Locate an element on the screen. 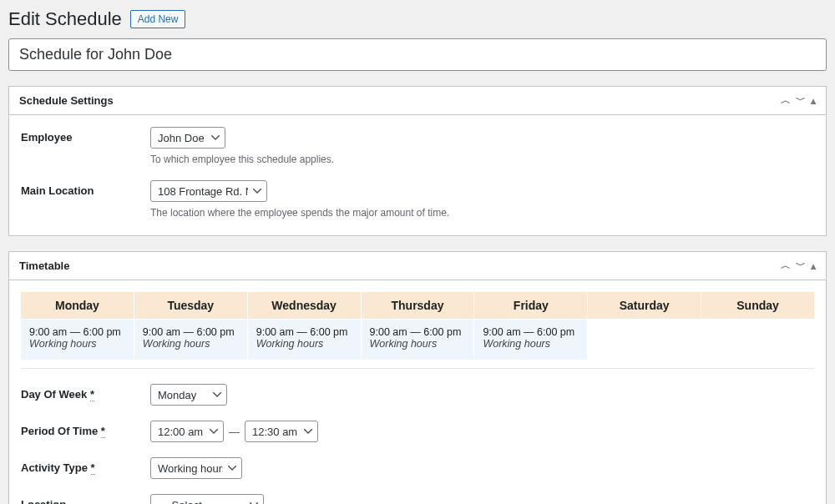 The image size is (835, 504). period-from-select: 12:00 am is located at coordinates (187, 431).